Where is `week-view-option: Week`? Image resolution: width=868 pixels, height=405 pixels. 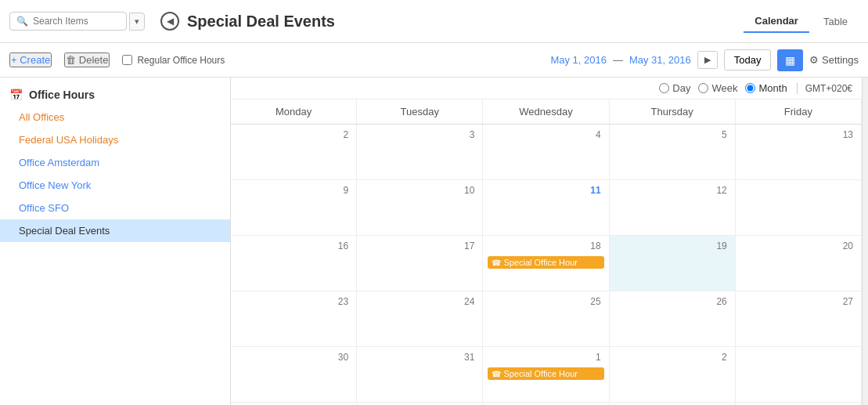
week-view-option: Week is located at coordinates (718, 88).